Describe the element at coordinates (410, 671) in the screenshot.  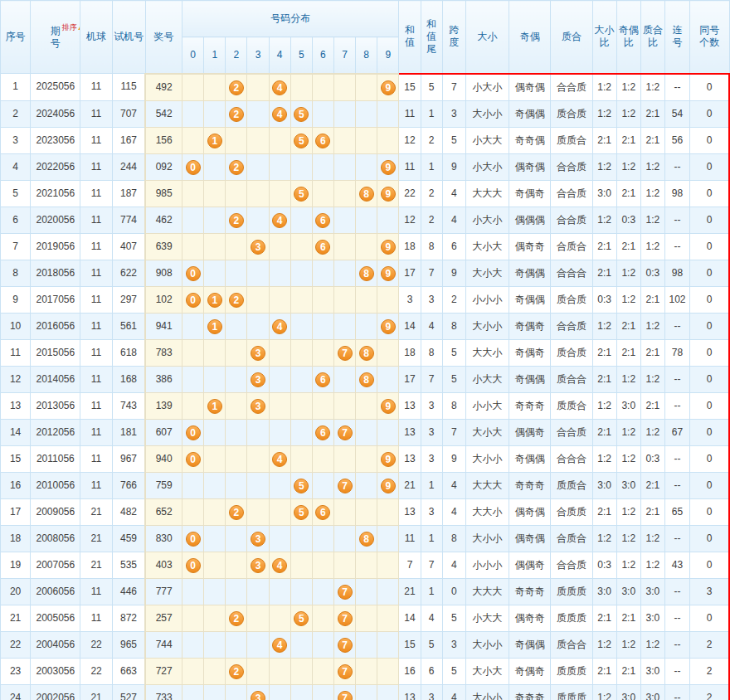
I see `sum-cell: 16` at that location.